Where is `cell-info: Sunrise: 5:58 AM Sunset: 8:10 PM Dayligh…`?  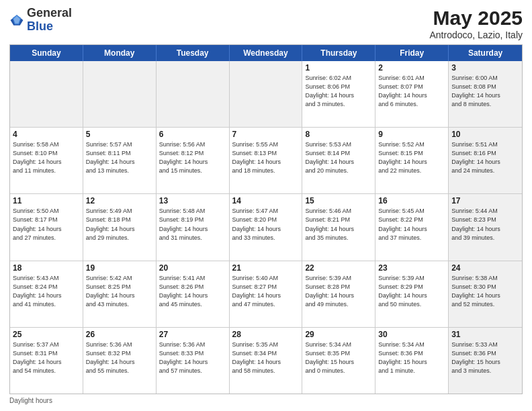
cell-info: Sunrise: 5:58 AM Sunset: 8:10 PM Dayligh… is located at coordinates (46, 158).